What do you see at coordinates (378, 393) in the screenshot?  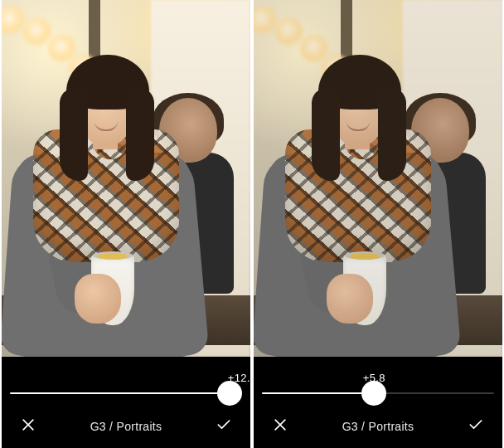 I see `filter-intensity-slider: +5.8` at bounding box center [378, 393].